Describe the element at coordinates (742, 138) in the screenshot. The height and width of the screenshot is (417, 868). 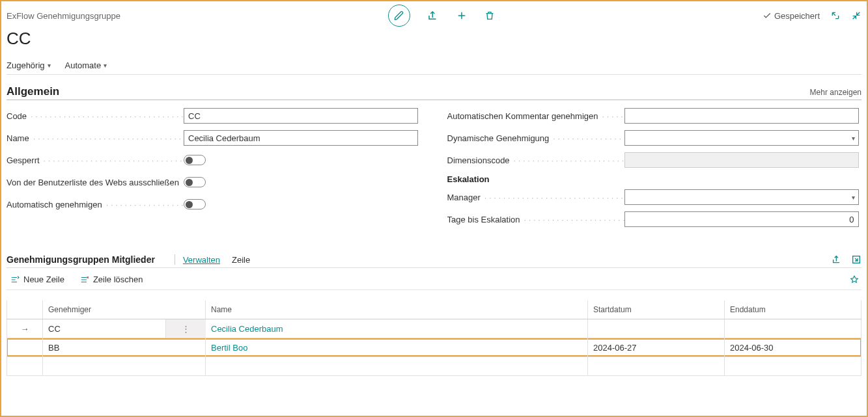
I see `dyn-approval-select` at that location.